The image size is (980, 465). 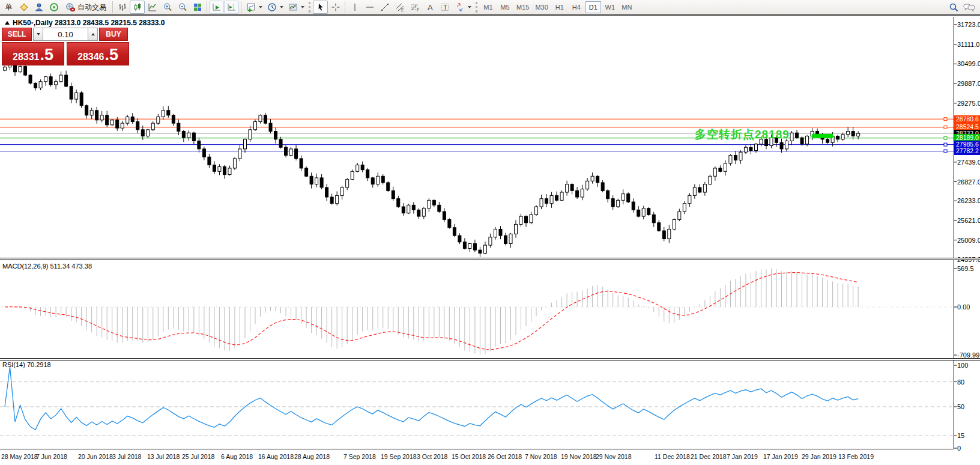 I want to click on rsi-tick-50: 50, so click(x=961, y=407).